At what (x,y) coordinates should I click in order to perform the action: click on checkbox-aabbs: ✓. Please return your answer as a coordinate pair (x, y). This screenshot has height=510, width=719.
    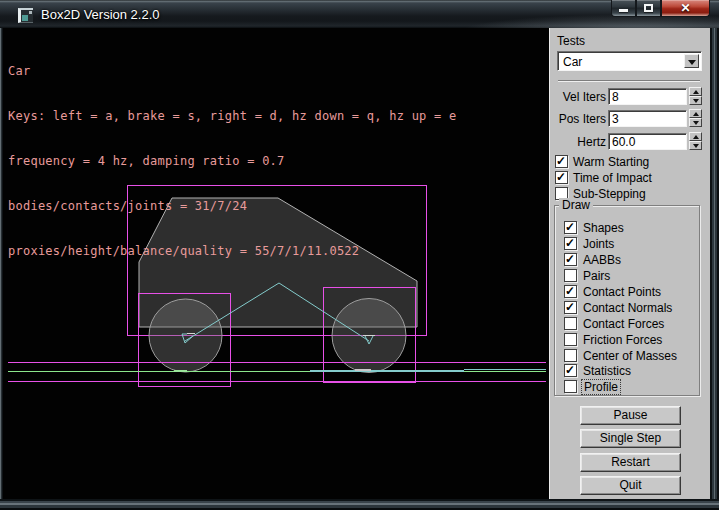
    Looking at the image, I should click on (570, 260).